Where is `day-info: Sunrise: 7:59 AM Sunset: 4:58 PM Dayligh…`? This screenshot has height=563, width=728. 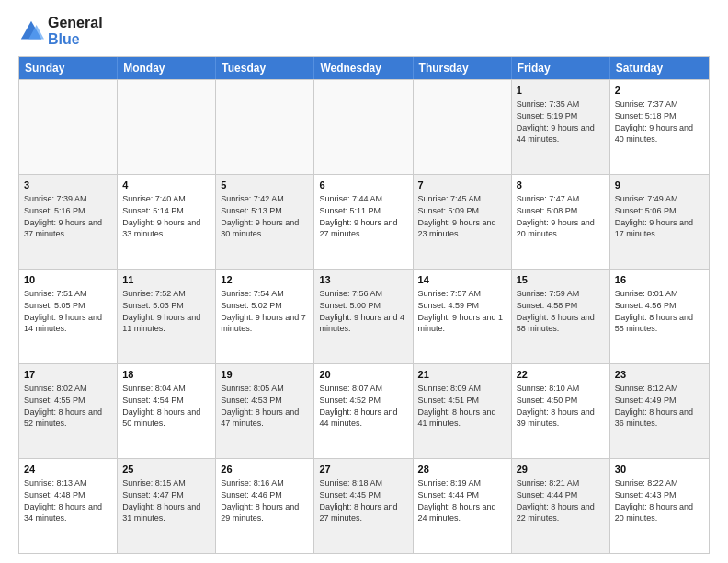
day-info: Sunrise: 7:59 AM Sunset: 4:58 PM Dayligh… is located at coordinates (555, 311).